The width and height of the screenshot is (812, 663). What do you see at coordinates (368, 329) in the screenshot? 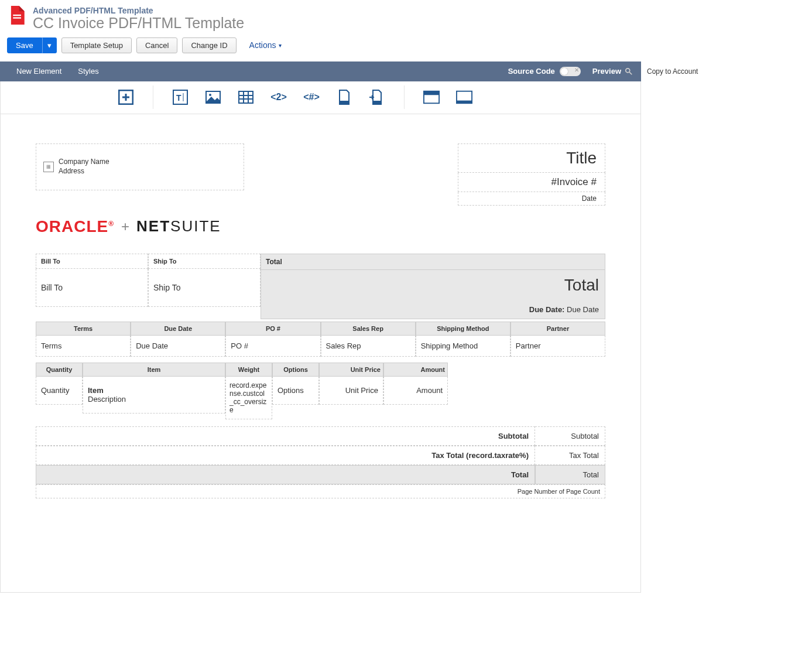
I see `sales-rep-header: Sales Rep` at bounding box center [368, 329].